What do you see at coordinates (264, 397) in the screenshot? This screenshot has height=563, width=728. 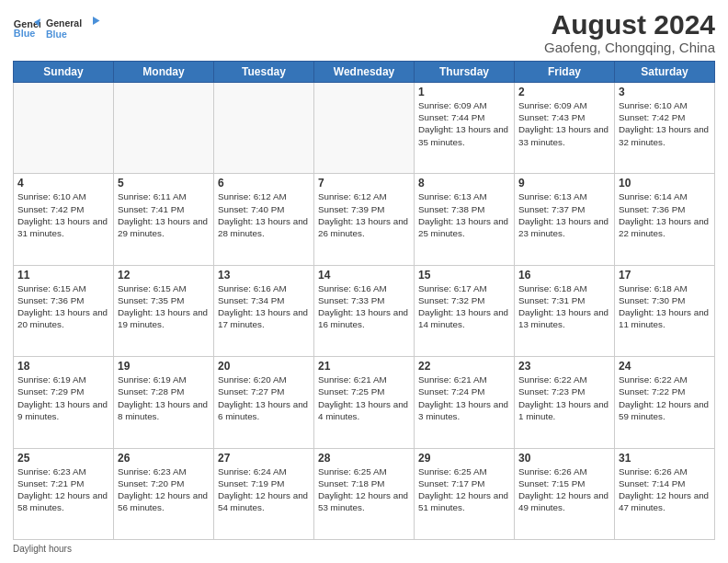 I see `day-info: Sunrise: 6:20 AM Sunset: 7:27 PM Dayligh…` at bounding box center [264, 397].